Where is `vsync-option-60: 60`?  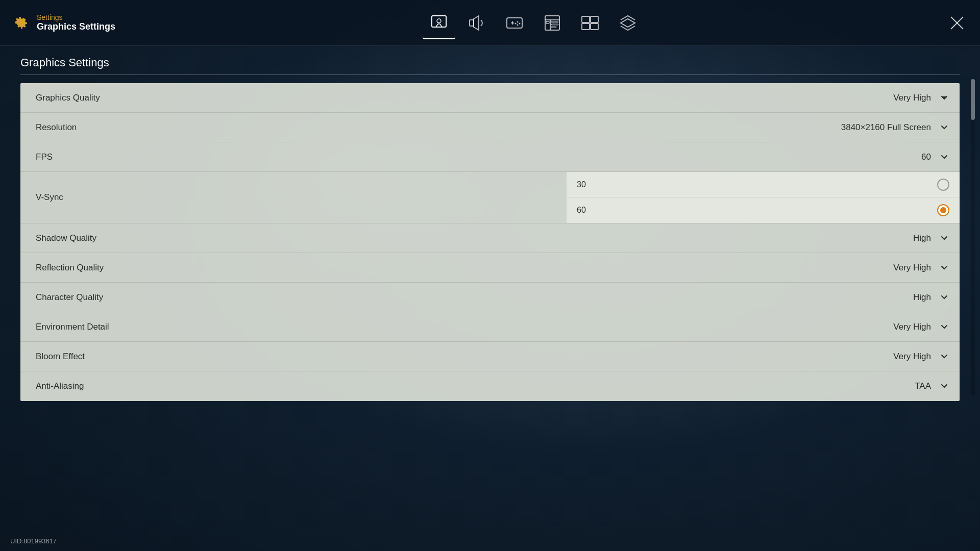
vsync-option-60: 60 is located at coordinates (763, 210).